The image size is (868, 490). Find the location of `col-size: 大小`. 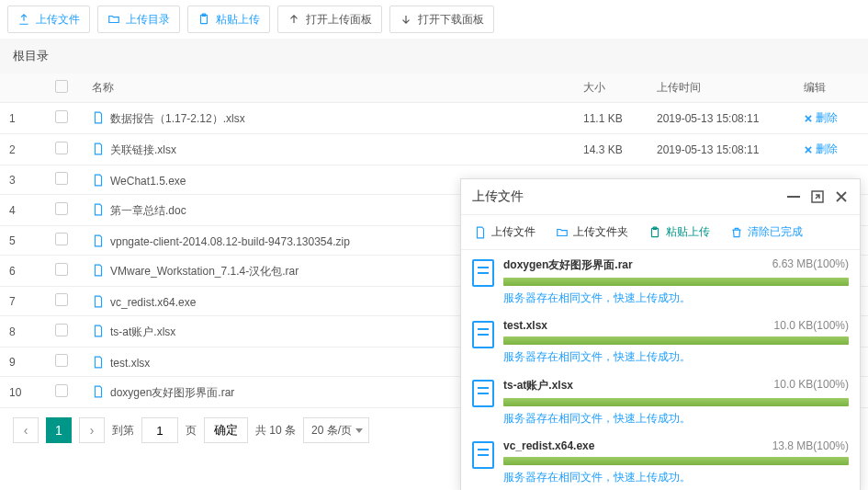

col-size: 大小 is located at coordinates (611, 88).